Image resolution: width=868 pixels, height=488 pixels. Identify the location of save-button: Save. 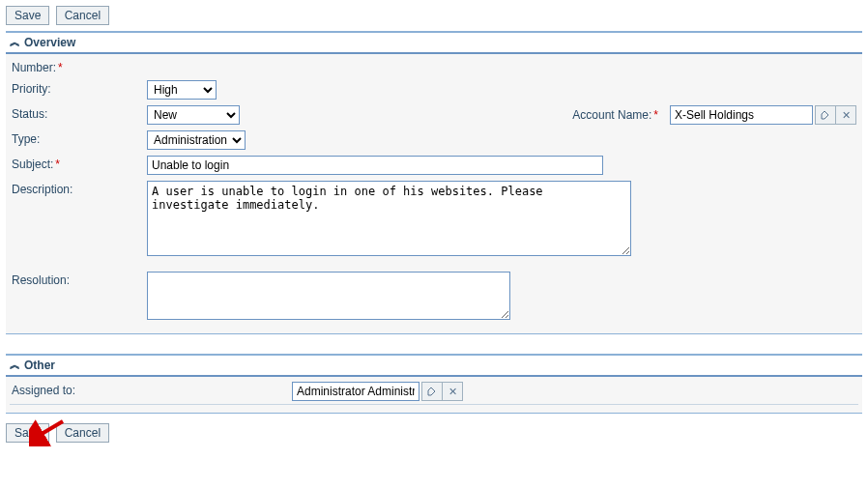
(27, 15).